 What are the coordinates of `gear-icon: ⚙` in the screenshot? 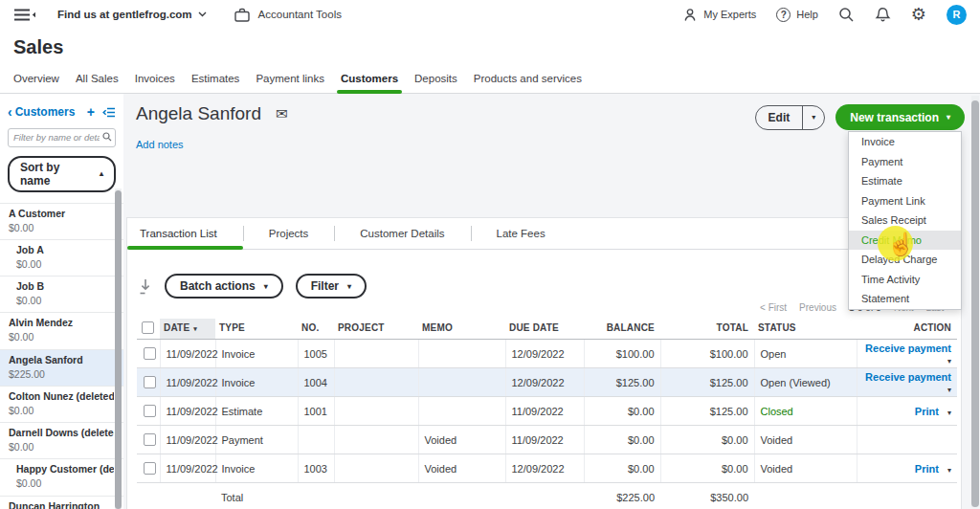 It's located at (919, 14).